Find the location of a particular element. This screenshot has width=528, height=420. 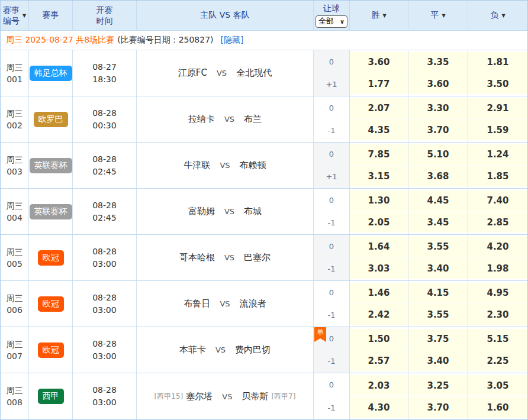

odds-cell-win: 4.35 is located at coordinates (379, 130).